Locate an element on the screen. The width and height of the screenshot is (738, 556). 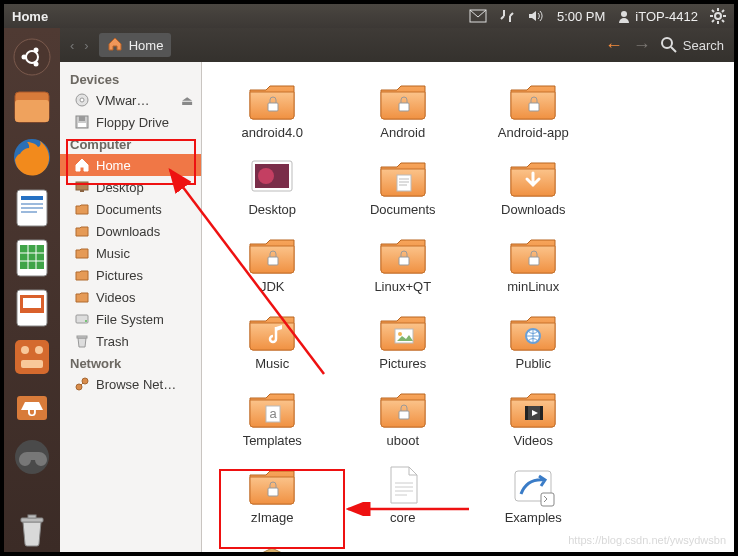
file-item: uboot is located at coordinates (404, 416).